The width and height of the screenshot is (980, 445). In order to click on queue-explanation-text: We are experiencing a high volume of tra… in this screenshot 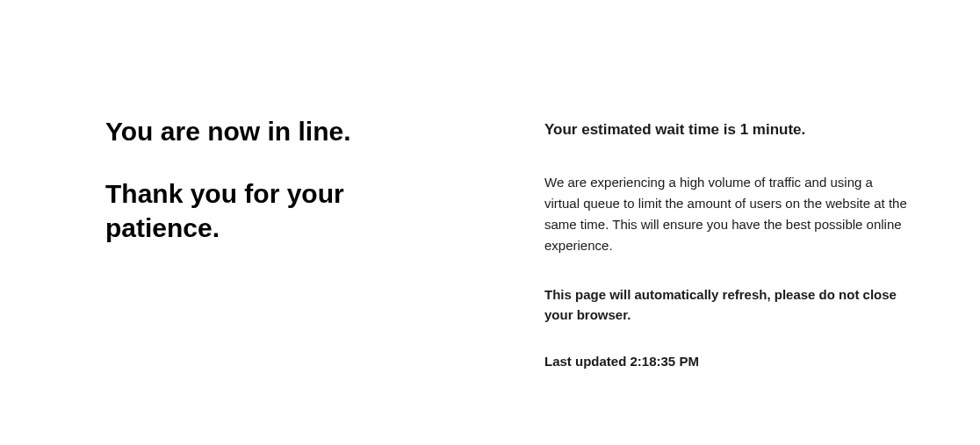, I will do `click(727, 214)`.